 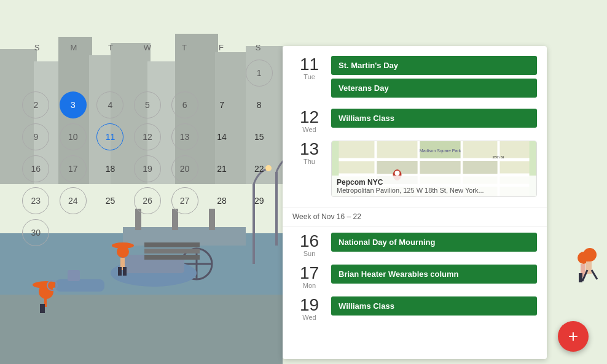 What do you see at coordinates (74, 48) in the screenshot?
I see `weekday-label: M` at bounding box center [74, 48].